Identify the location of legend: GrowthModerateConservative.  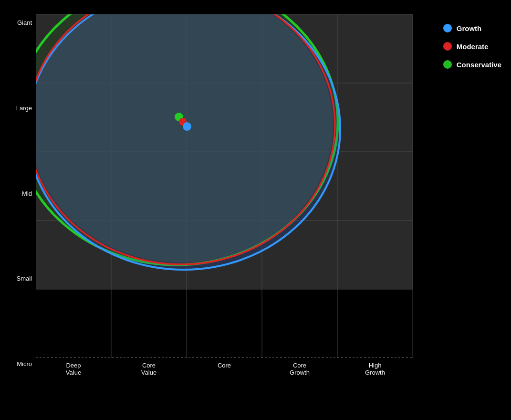
(465, 215).